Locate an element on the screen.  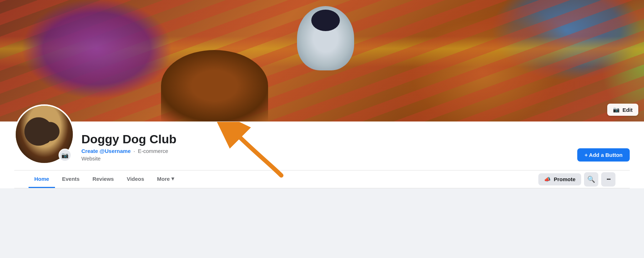
tab-events: Events is located at coordinates (71, 179).